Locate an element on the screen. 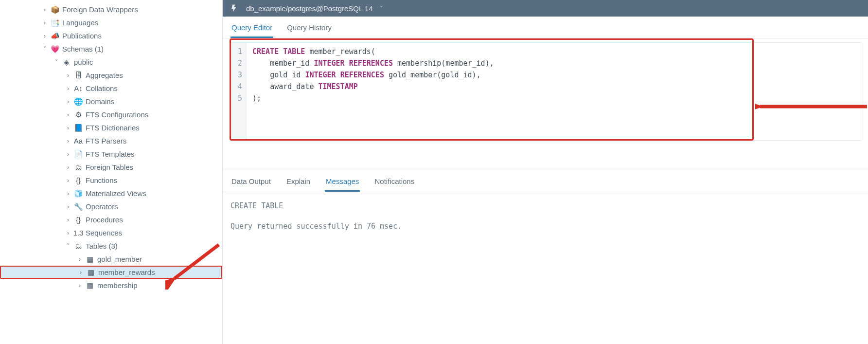 This screenshot has width=868, height=344. node-icon: 📦 is located at coordinates (55, 10).